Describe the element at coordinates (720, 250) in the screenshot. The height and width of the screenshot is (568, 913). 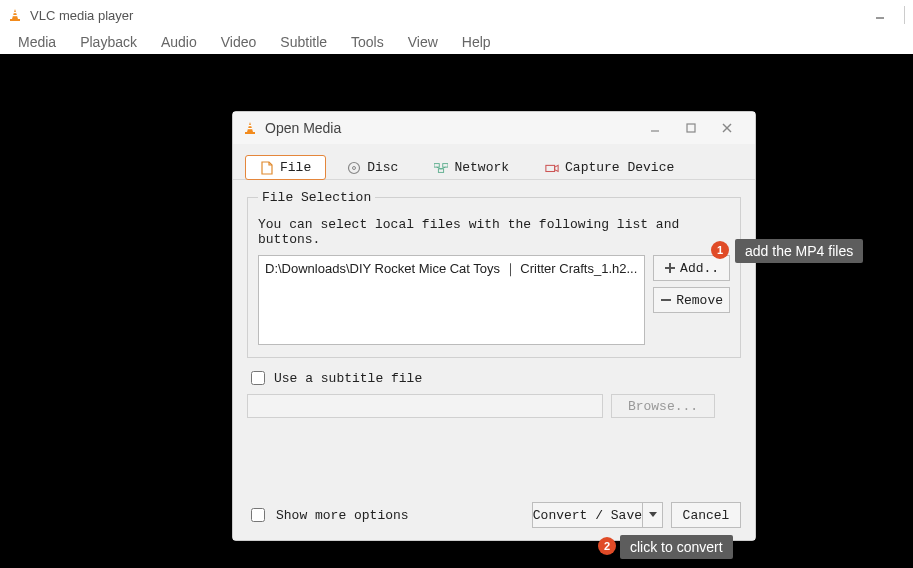
I see `callout-badge-1: 1` at that location.